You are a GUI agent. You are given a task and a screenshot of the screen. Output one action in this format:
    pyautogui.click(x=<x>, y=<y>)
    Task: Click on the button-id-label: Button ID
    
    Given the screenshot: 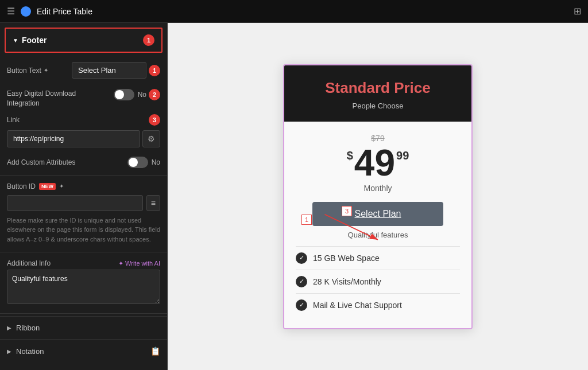 What is the action you would take?
    pyautogui.click(x=21, y=186)
    